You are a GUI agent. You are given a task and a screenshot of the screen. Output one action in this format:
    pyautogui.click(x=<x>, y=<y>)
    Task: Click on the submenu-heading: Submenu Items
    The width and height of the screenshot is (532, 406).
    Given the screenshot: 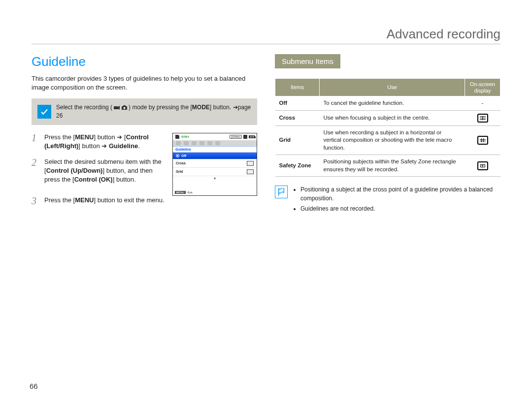 What is the action you would take?
    pyautogui.click(x=307, y=61)
    